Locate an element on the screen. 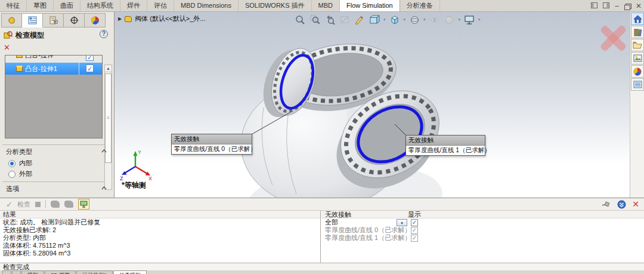 This screenshot has height=274, width=644. edit-appearance-icon is located at coordinates (450, 20).